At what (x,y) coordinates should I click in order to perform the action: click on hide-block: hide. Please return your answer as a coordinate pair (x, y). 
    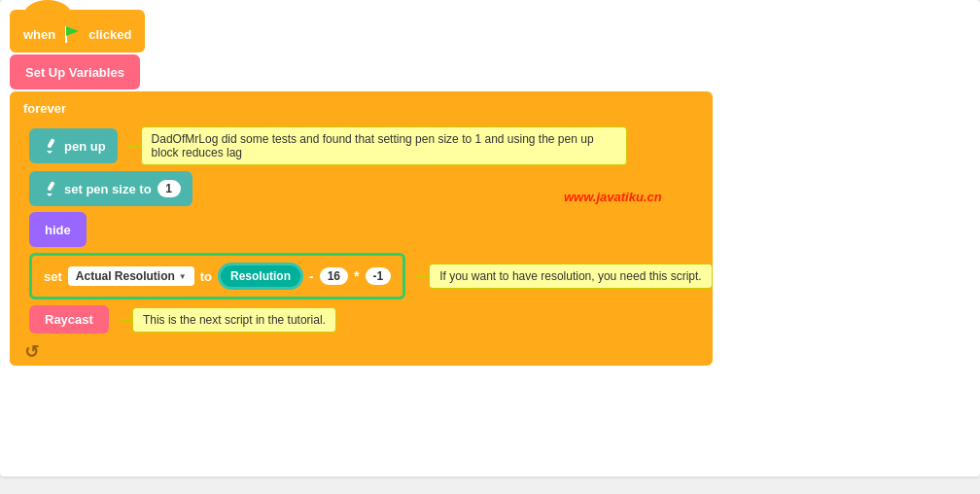
    Looking at the image, I should click on (58, 229).